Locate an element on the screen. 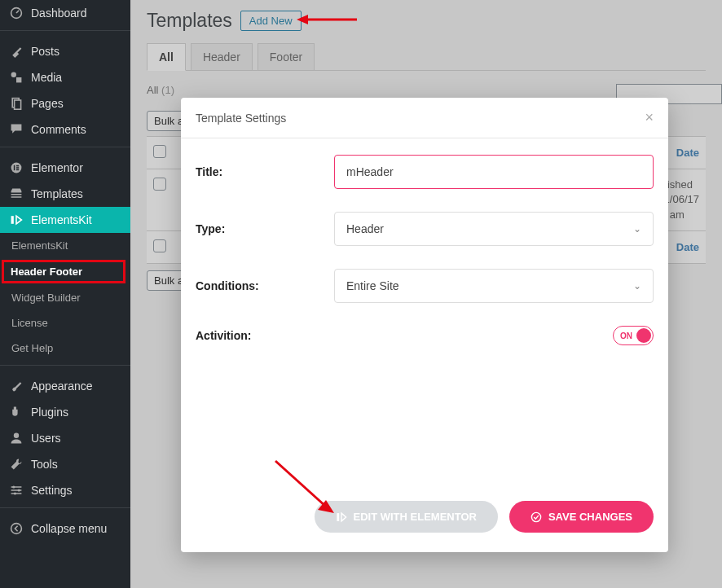  sidebar-sub-header-footer: Header Footer is located at coordinates (64, 272).